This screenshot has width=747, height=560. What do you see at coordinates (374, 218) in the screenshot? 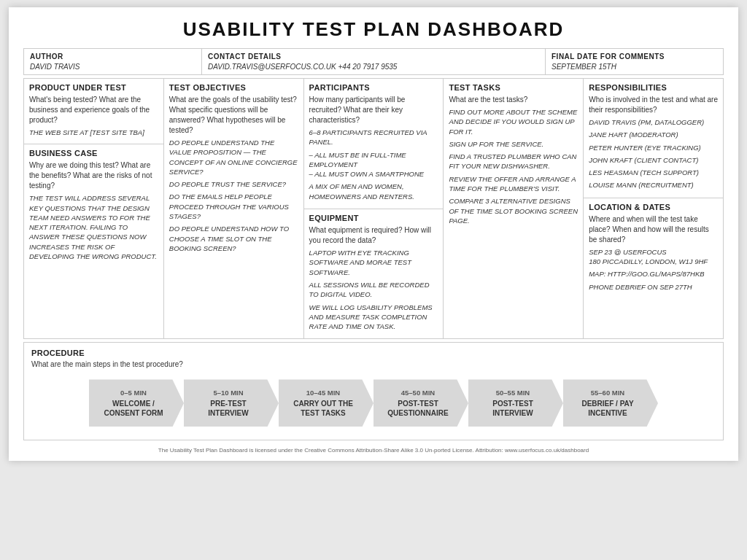
I see `equipment-title: EQUIPMENT` at bounding box center [374, 218].